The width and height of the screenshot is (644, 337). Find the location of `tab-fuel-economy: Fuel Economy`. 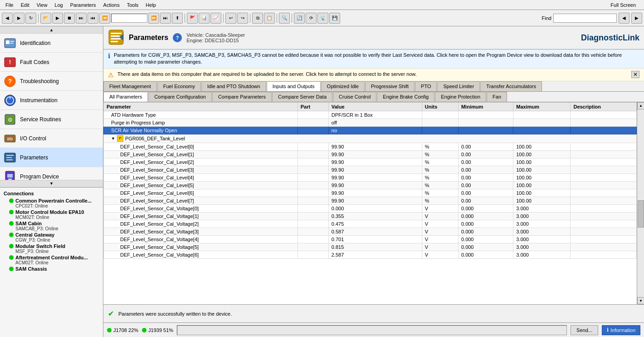

tab-fuel-economy: Fuel Economy is located at coordinates (179, 86).